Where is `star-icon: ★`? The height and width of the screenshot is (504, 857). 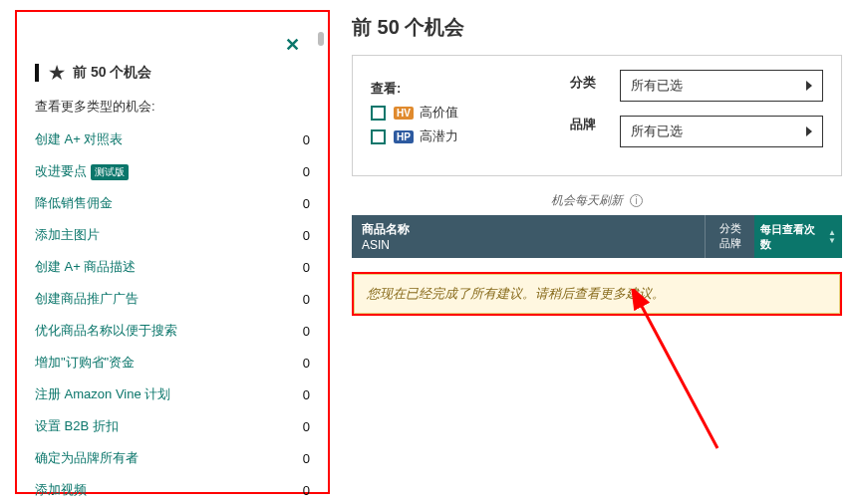 star-icon: ★ is located at coordinates (57, 73).